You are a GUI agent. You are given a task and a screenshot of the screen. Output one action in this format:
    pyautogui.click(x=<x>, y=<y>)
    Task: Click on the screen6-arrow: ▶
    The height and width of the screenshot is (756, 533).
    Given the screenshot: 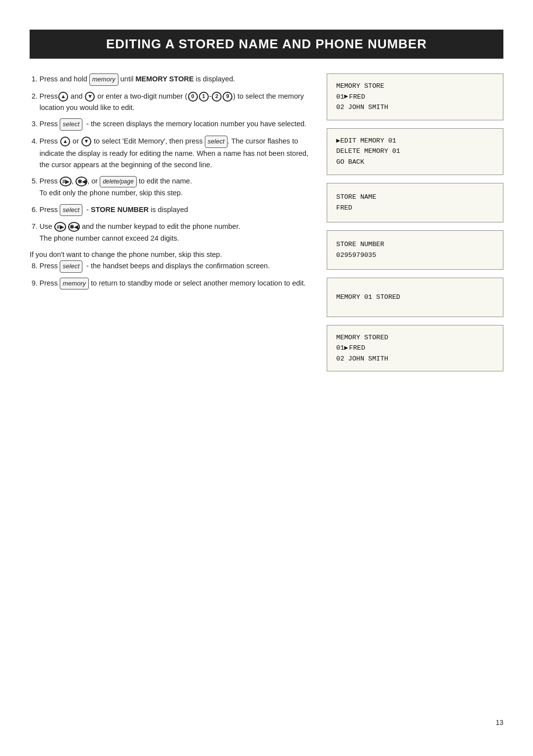 What is the action you would take?
    pyautogui.click(x=346, y=348)
    